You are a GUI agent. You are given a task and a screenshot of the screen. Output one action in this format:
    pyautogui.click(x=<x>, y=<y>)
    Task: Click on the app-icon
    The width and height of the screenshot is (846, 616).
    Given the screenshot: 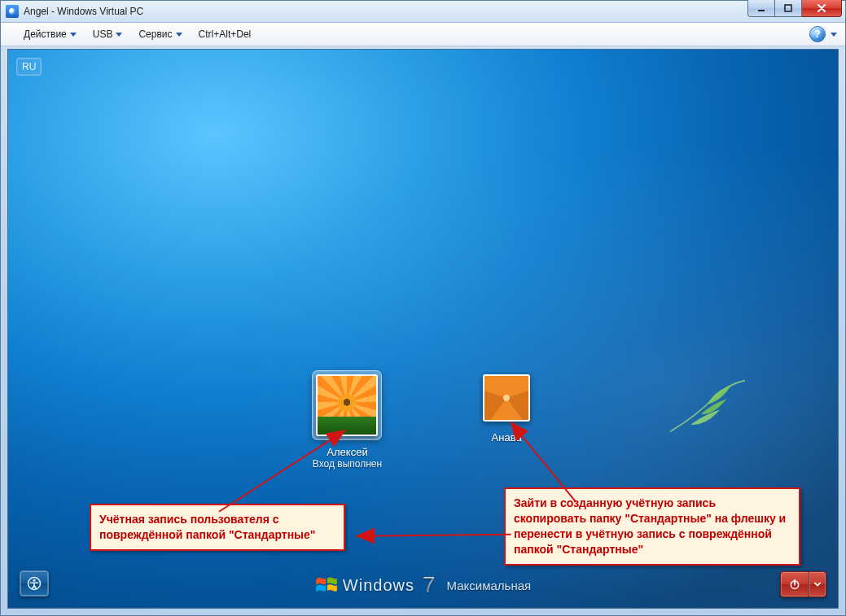 What is the action you would take?
    pyautogui.click(x=12, y=11)
    